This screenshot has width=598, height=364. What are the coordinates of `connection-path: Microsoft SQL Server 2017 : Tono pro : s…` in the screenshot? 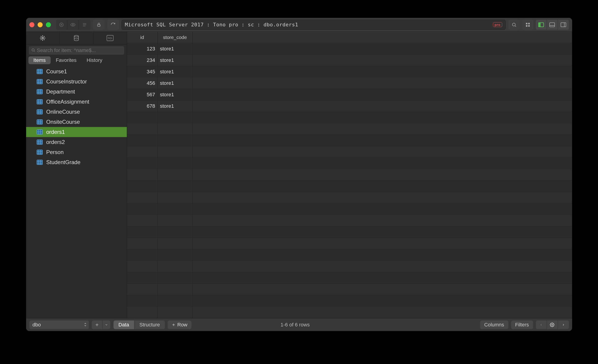 It's located at (314, 25).